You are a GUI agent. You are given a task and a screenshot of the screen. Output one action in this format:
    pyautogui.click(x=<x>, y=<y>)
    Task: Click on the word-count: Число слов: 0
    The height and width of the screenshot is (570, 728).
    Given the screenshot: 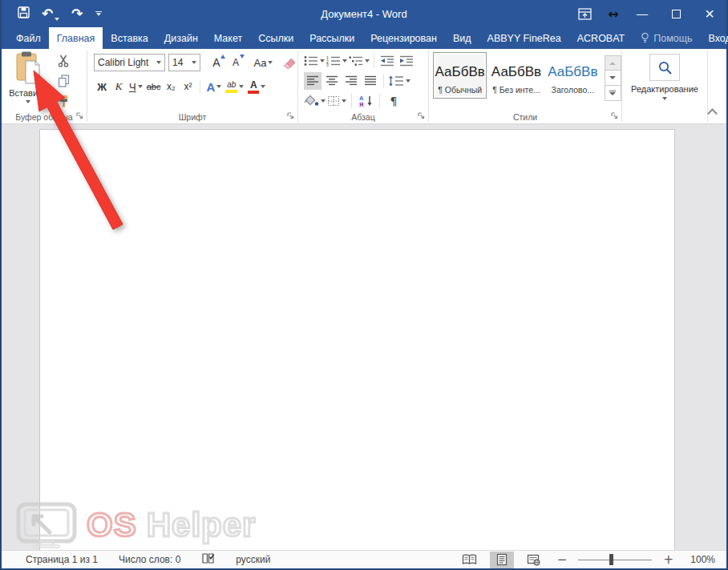 What is the action you would take?
    pyautogui.click(x=149, y=560)
    